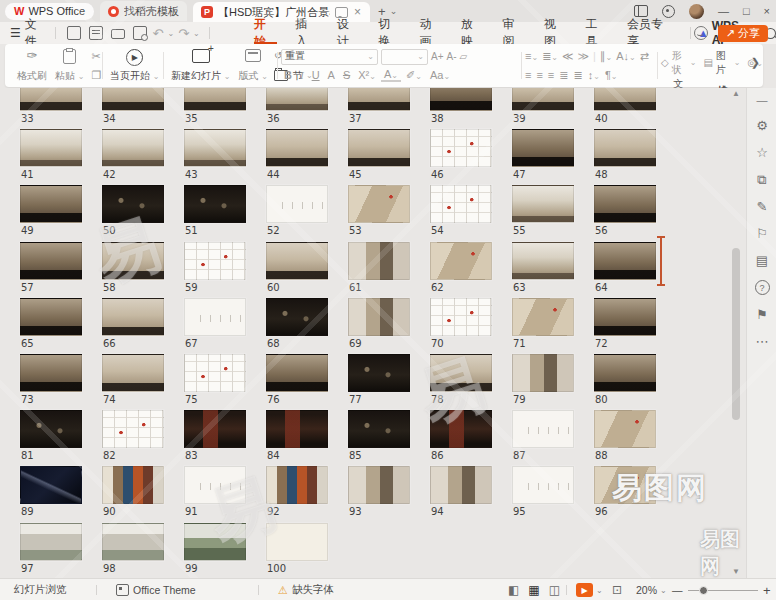 The height and width of the screenshot is (600, 776). Describe the element at coordinates (736, 334) in the screenshot. I see `scrollbar-thumb` at that location.